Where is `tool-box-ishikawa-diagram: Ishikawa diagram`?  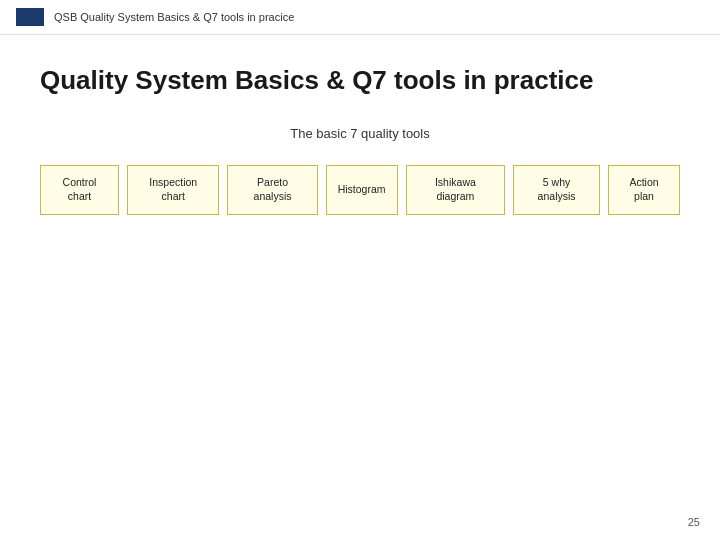 tool-box-ishikawa-diagram: Ishikawa diagram is located at coordinates (456, 190).